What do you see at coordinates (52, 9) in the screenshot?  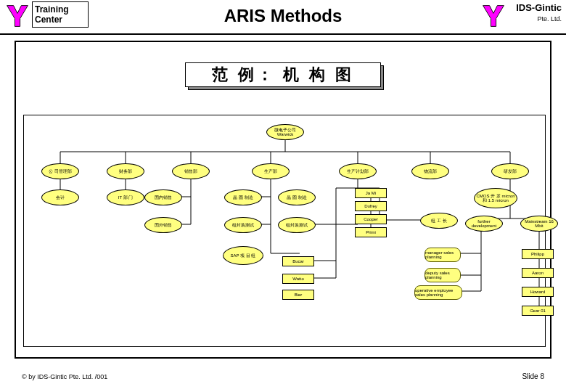 I see `label-line1: Training` at bounding box center [52, 9].